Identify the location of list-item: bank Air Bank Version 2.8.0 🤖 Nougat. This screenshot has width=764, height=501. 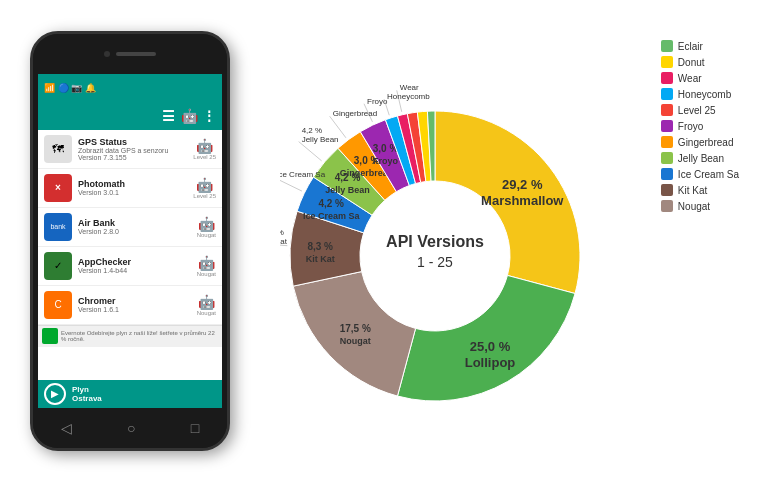
(130, 228).